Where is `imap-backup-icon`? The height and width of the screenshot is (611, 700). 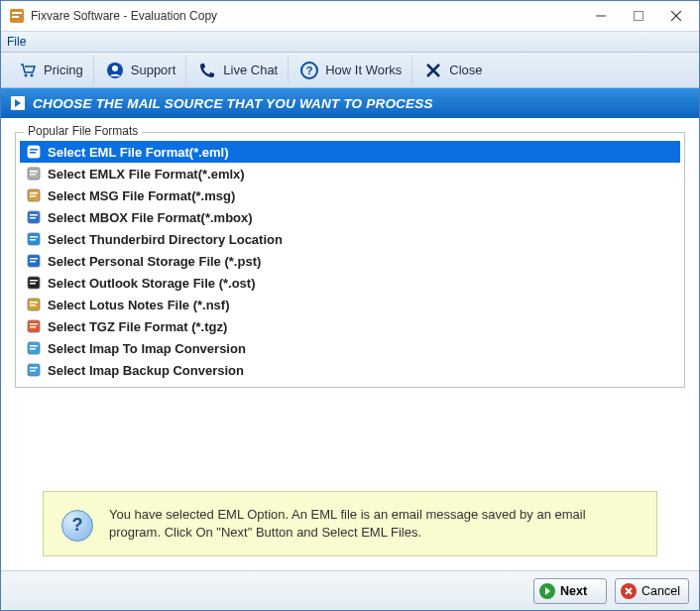 imap-backup-icon is located at coordinates (34, 370).